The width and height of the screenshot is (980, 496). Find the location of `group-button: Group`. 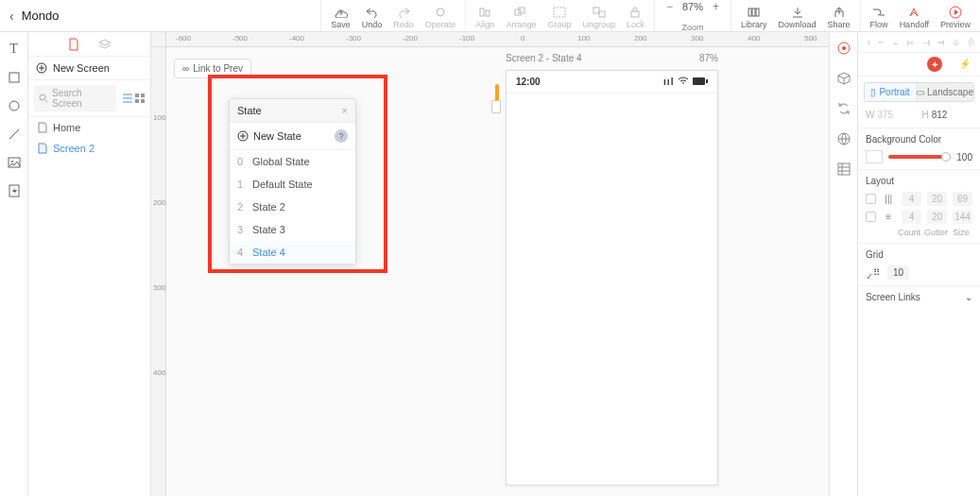

group-button: Group is located at coordinates (559, 15).